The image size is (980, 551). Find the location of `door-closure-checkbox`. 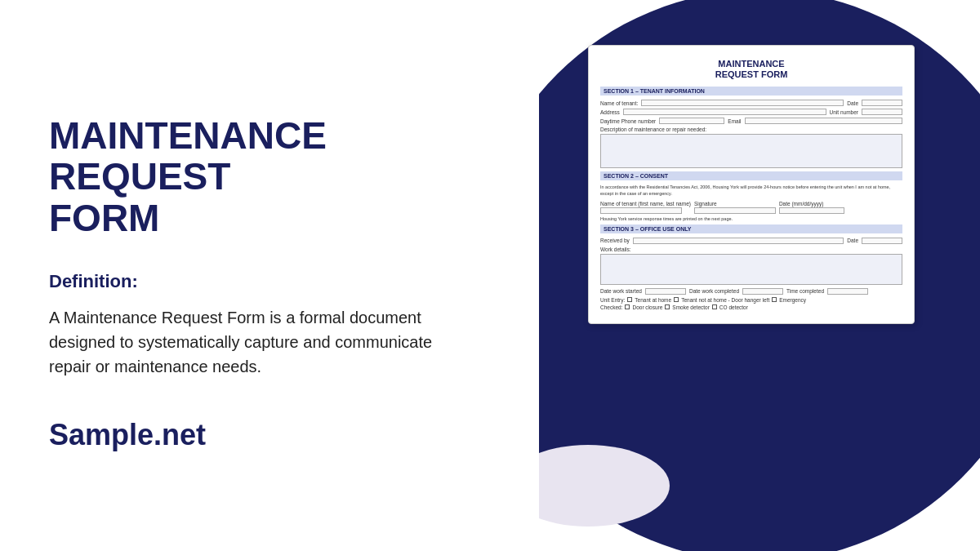

door-closure-checkbox is located at coordinates (627, 307).